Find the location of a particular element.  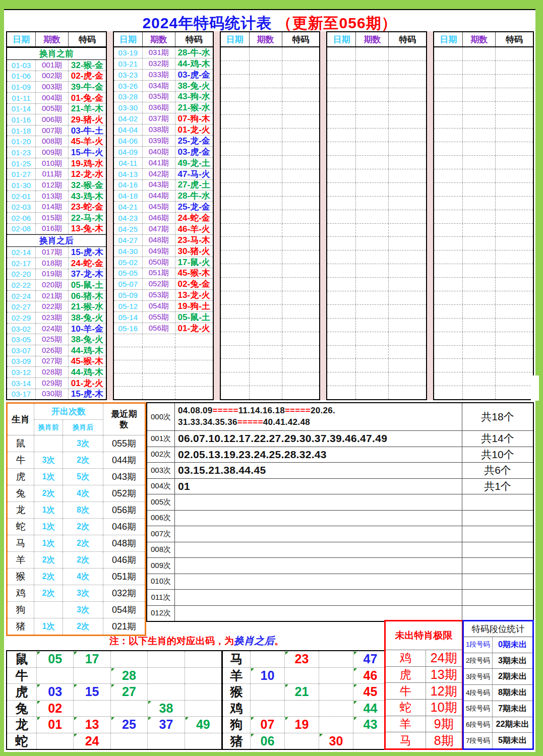

footnote-pre: 注：以下生肖的对应出码，为 is located at coordinates (171, 641).